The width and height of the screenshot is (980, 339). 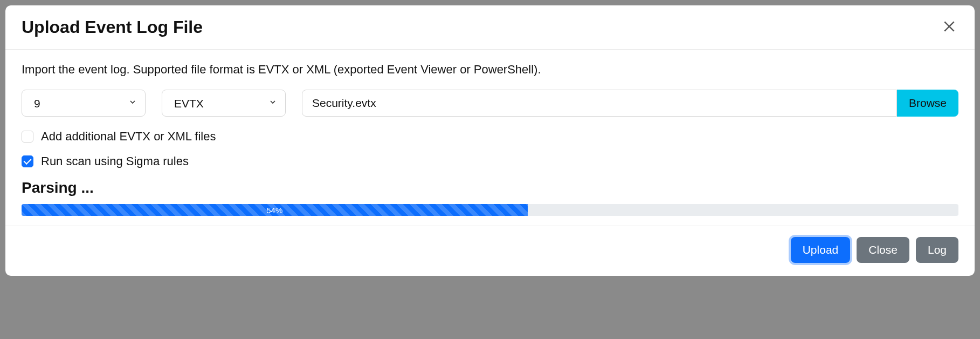 What do you see at coordinates (490, 28) in the screenshot?
I see `modal-header: Upload Event Log File` at bounding box center [490, 28].